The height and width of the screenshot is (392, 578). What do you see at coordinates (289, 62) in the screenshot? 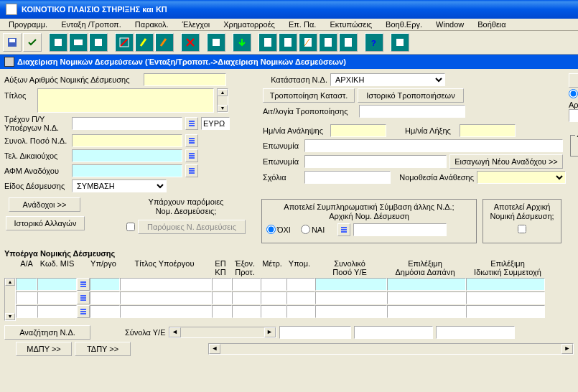
I see `form-title: Διαχείριση Νομικών Δεσμεύσεων (Ένταξη/Τρ…` at bounding box center [289, 62].